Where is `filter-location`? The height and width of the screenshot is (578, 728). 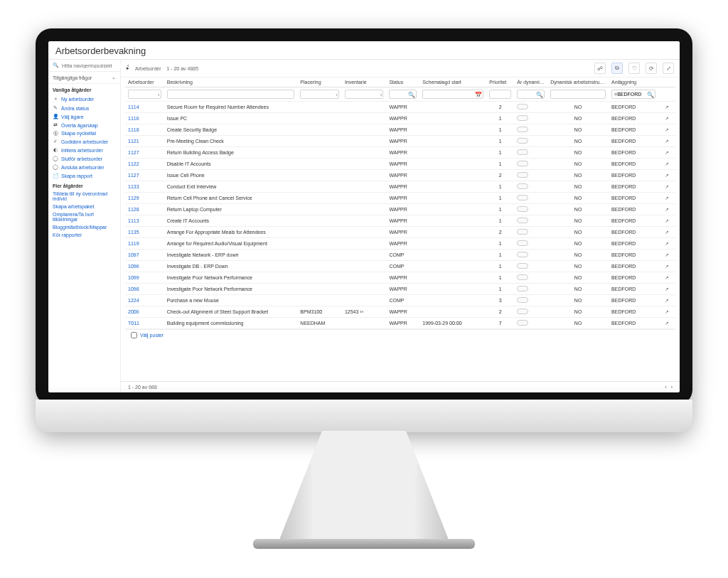 filter-location is located at coordinates (320, 94).